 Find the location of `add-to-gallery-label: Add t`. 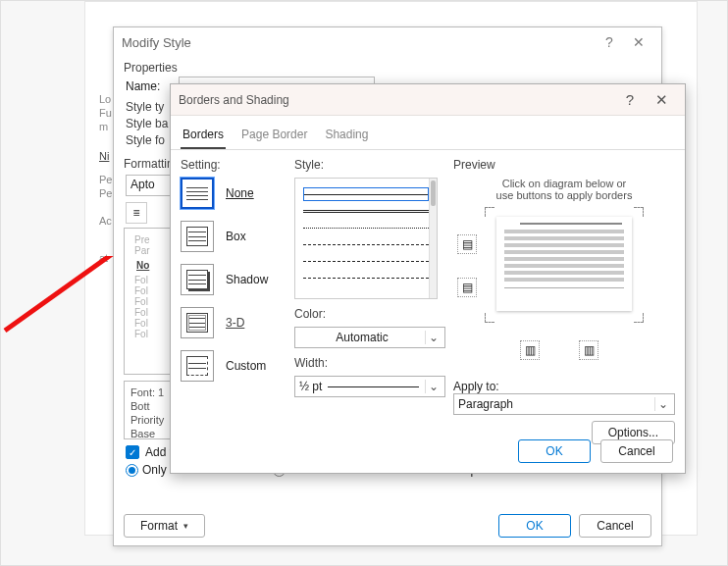

add-to-gallery-label: Add t is located at coordinates (159, 452).